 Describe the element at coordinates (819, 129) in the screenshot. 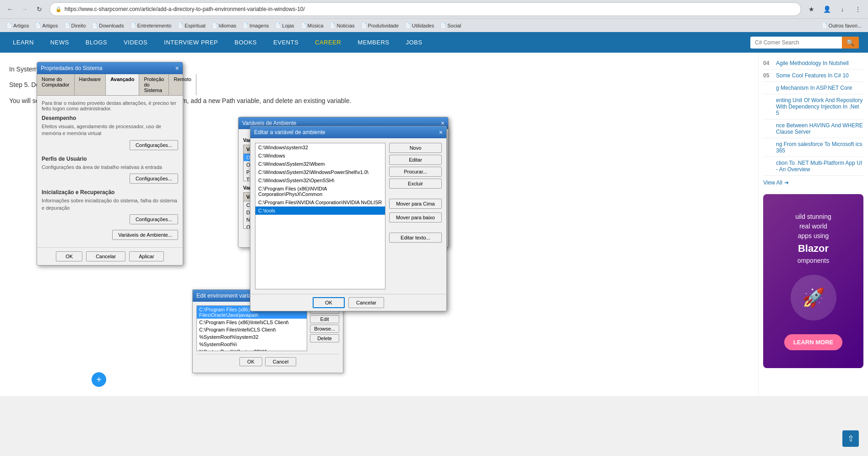

I see `sidebar-link-having: nce Between HAVING And WHERE Clause Serv…` at that location.